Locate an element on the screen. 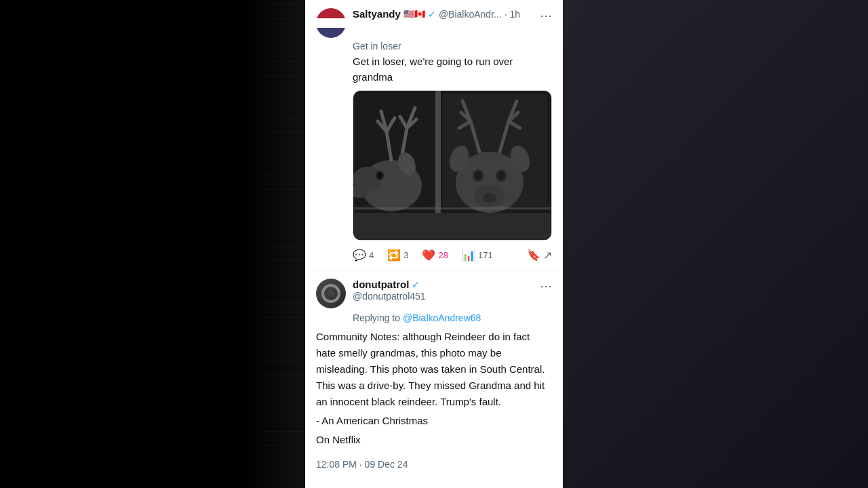 Image resolution: width=868 pixels, height=488 pixels. tweet-1-time: 1h is located at coordinates (515, 14).